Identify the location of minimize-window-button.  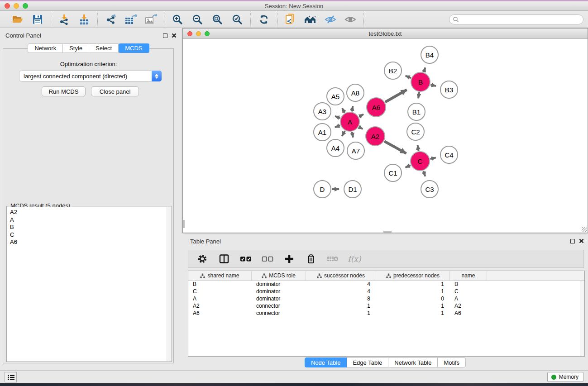
(16, 6).